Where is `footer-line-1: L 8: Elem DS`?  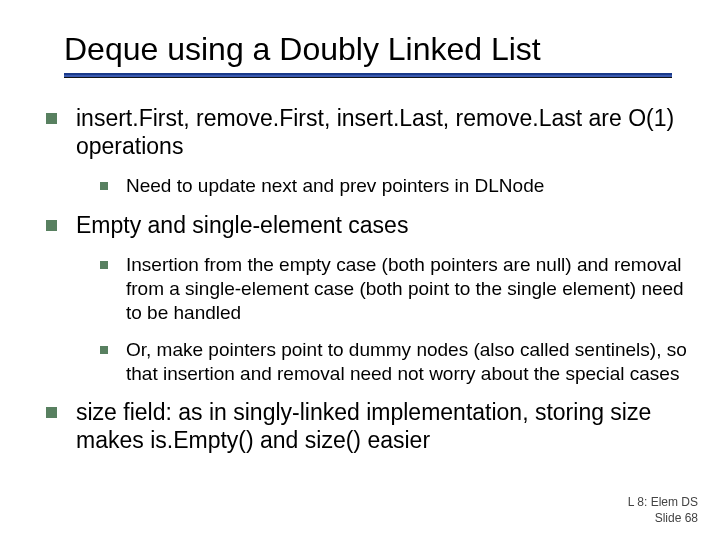 footer-line-1: L 8: Elem DS is located at coordinates (663, 502).